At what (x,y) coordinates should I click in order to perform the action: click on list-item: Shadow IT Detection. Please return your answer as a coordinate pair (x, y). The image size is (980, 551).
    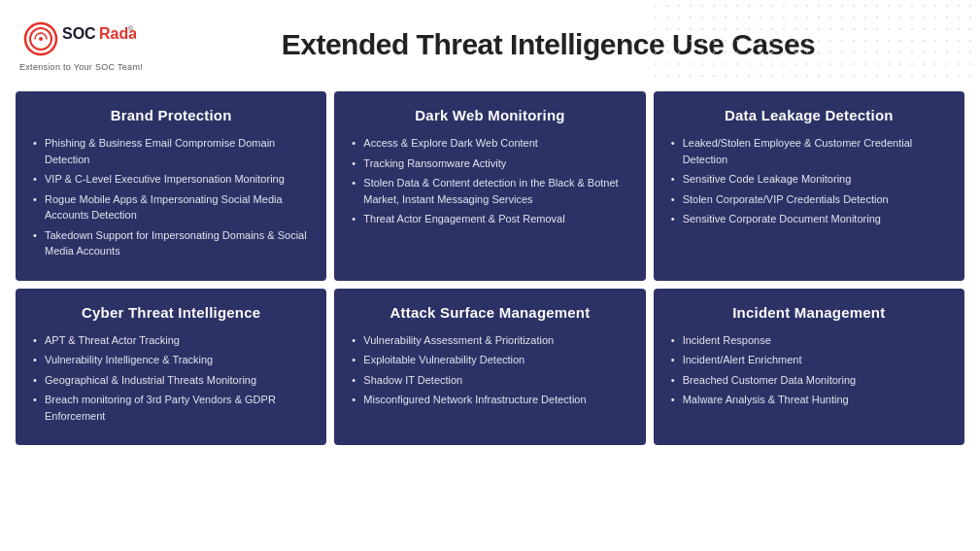
    Looking at the image, I should click on (490, 381).